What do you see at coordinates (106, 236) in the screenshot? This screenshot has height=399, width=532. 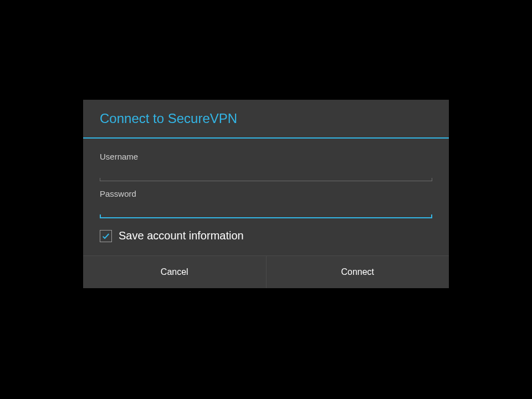 I see `save-account-checkbox` at bounding box center [106, 236].